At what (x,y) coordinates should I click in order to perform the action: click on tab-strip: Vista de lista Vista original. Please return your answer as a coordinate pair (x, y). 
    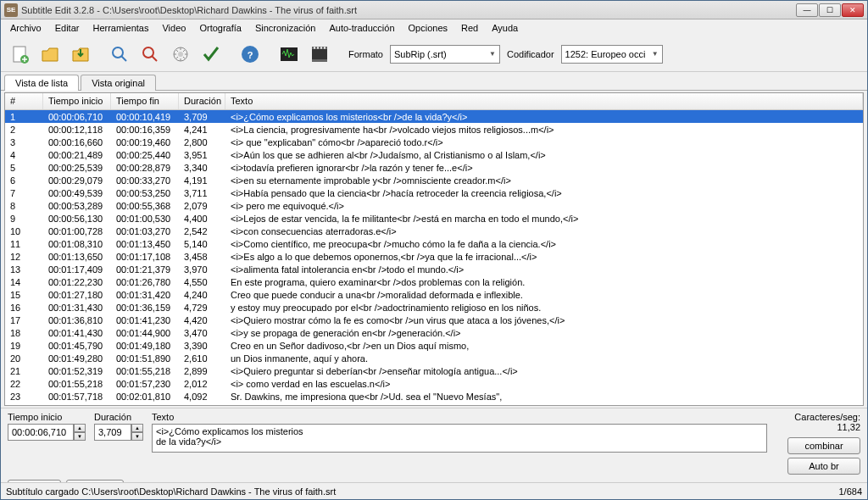
    Looking at the image, I should click on (434, 81).